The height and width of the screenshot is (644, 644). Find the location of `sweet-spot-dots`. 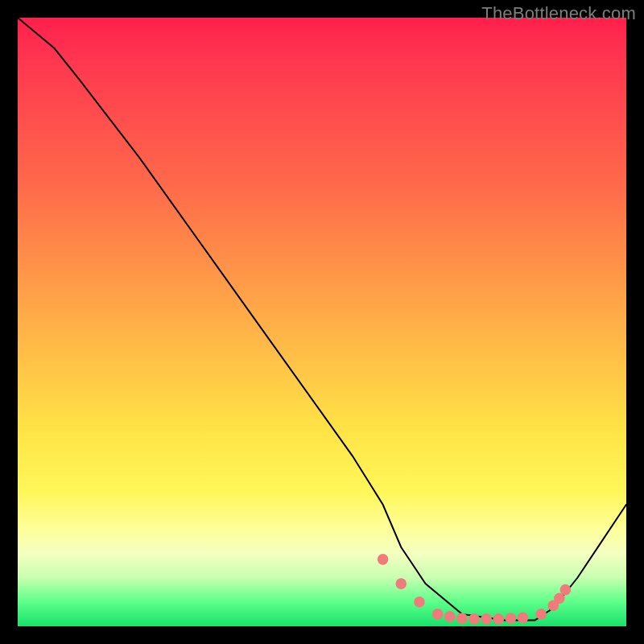

sweet-spot-dots is located at coordinates (474, 589).